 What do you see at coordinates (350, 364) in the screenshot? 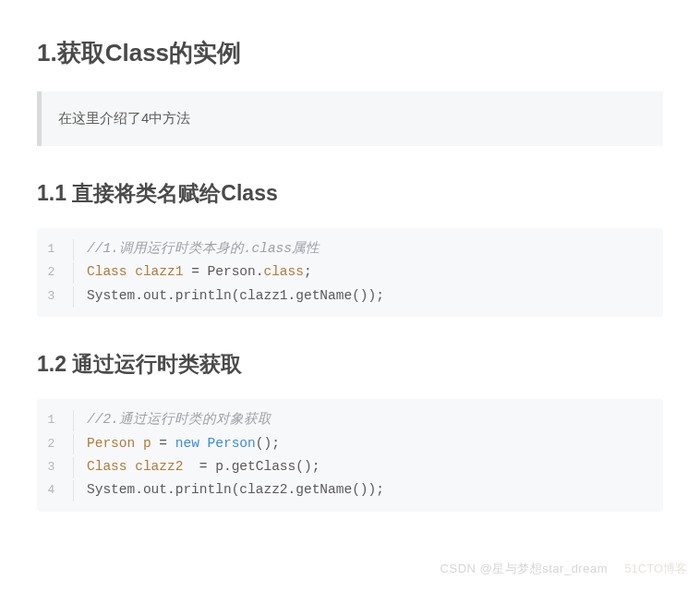
I see `heading-1-2: 1.2 通过运行时类获取` at bounding box center [350, 364].